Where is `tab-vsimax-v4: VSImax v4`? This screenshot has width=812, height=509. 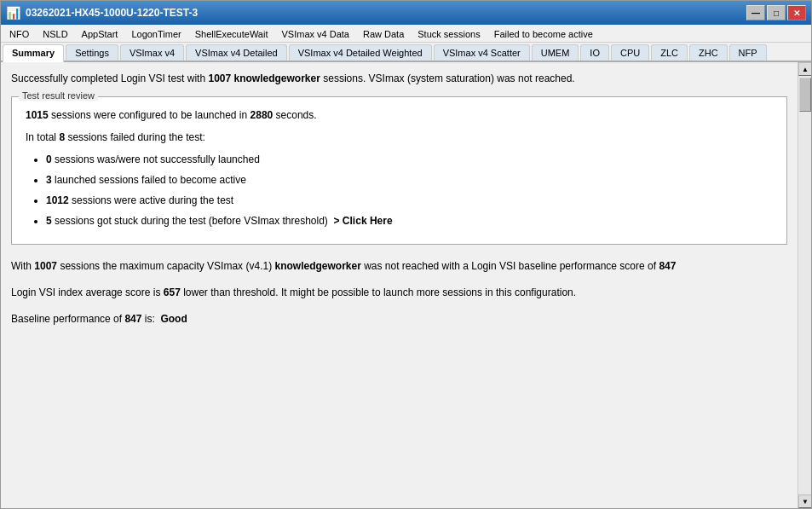
tab-vsimax-v4: VSImax v4 is located at coordinates (152, 53).